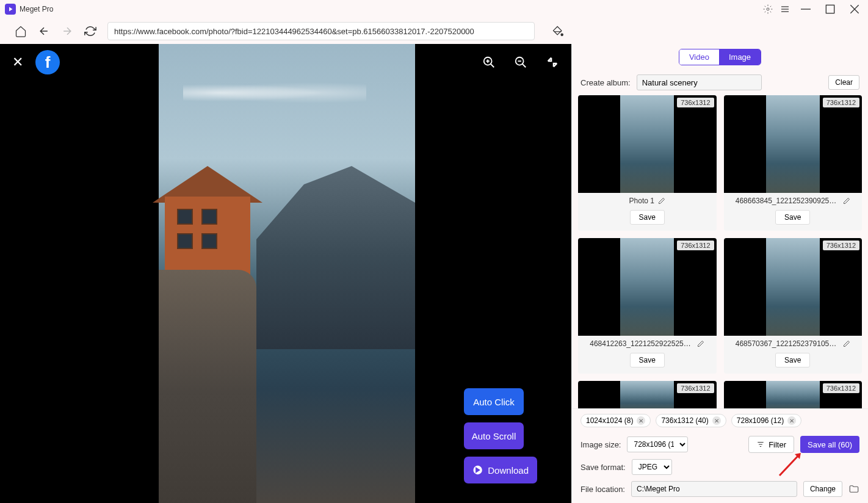  Describe the element at coordinates (558, 31) in the screenshot. I see `paint-bucket-icon` at that location.